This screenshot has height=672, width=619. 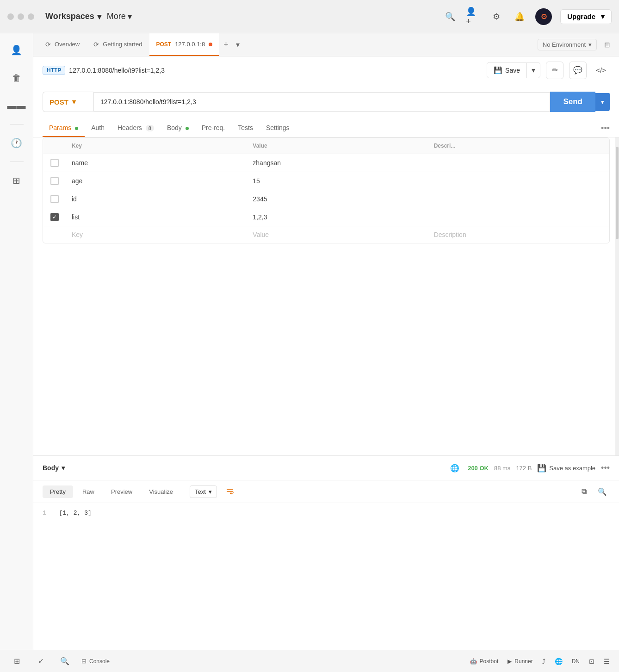 What do you see at coordinates (326, 468) in the screenshot?
I see `response-header: Body ▾ 🌐 200 OK 88 ms 172 B 💾 Save as ex…` at bounding box center [326, 468].